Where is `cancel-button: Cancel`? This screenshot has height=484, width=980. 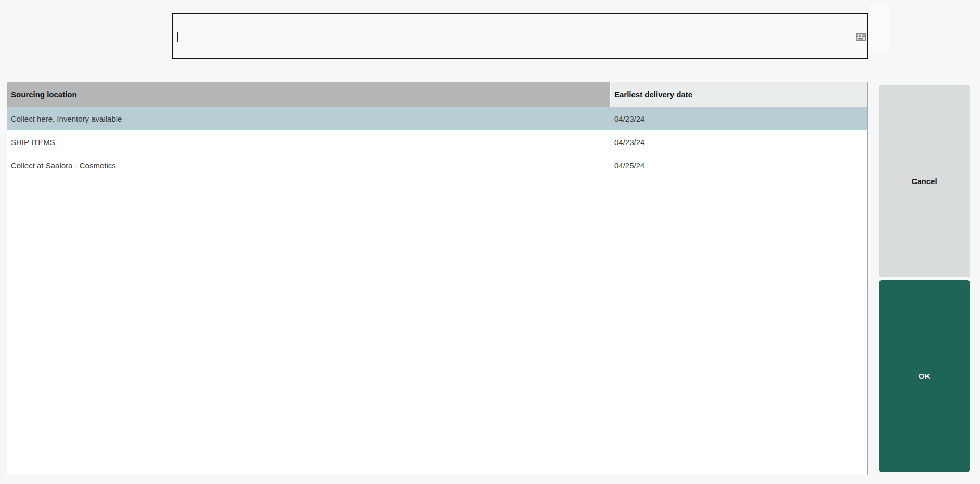
cancel-button: Cancel is located at coordinates (924, 181).